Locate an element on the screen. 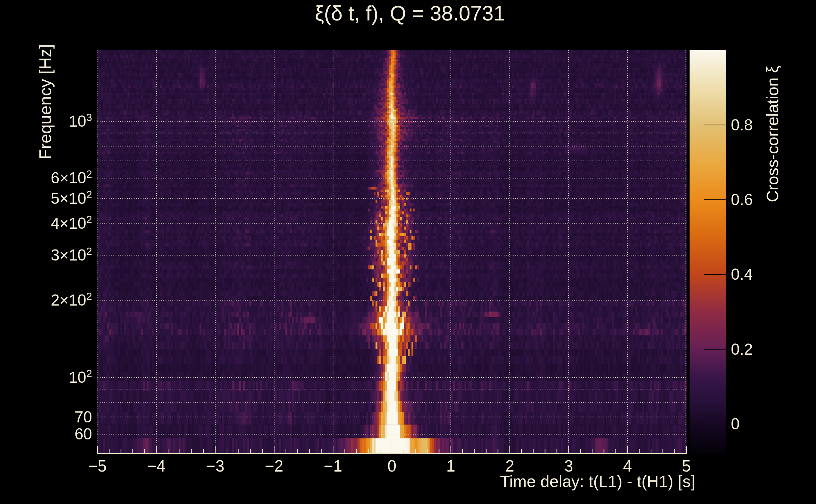  y-tick-label: 6×102 is located at coordinates (46, 178).